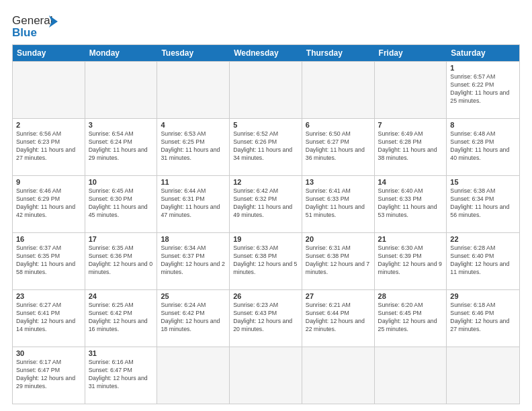 This screenshot has width=532, height=411. Describe the element at coordinates (266, 204) in the screenshot. I see `calendar-row-3: 9Sunrise: 6:46 AM Sunset: 6:29 PM Daylig…` at that location.